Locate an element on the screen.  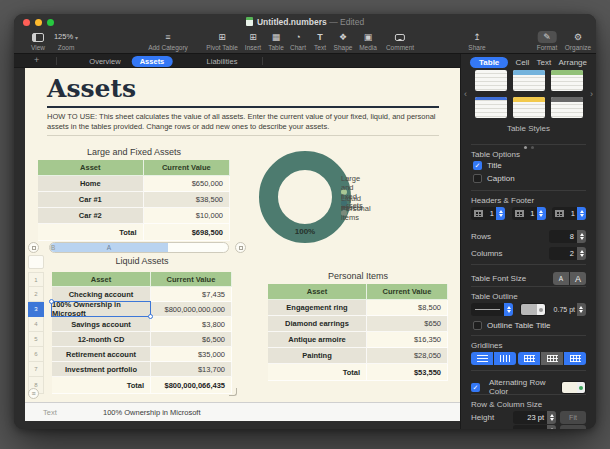
vertical-gridlines-button is located at coordinates (505, 358).